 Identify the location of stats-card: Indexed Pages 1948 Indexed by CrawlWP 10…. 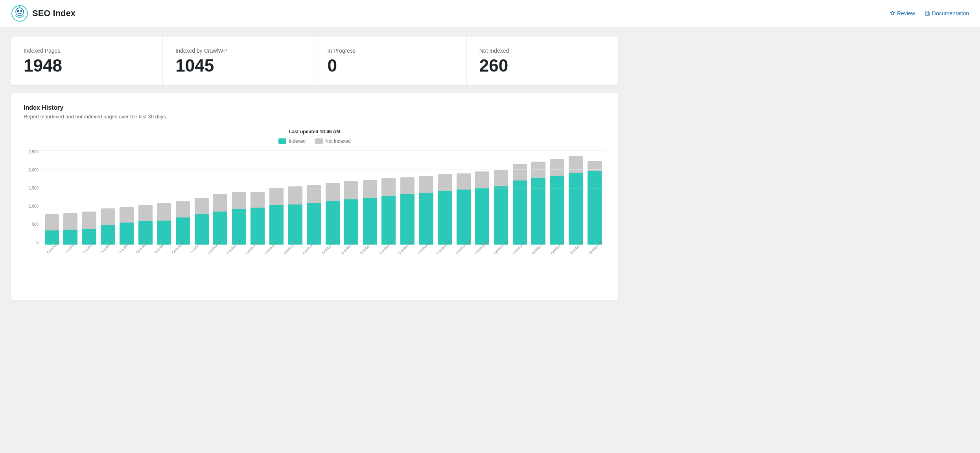
(315, 61).